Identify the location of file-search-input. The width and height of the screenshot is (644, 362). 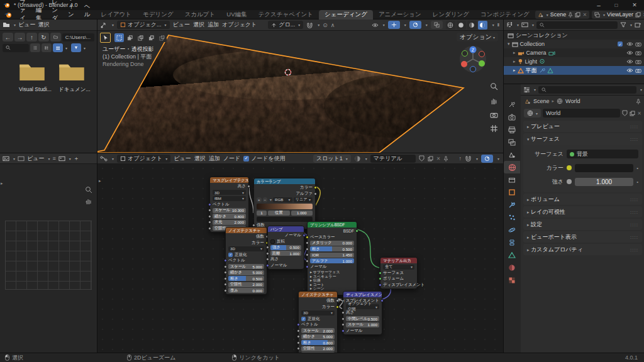
(16, 48).